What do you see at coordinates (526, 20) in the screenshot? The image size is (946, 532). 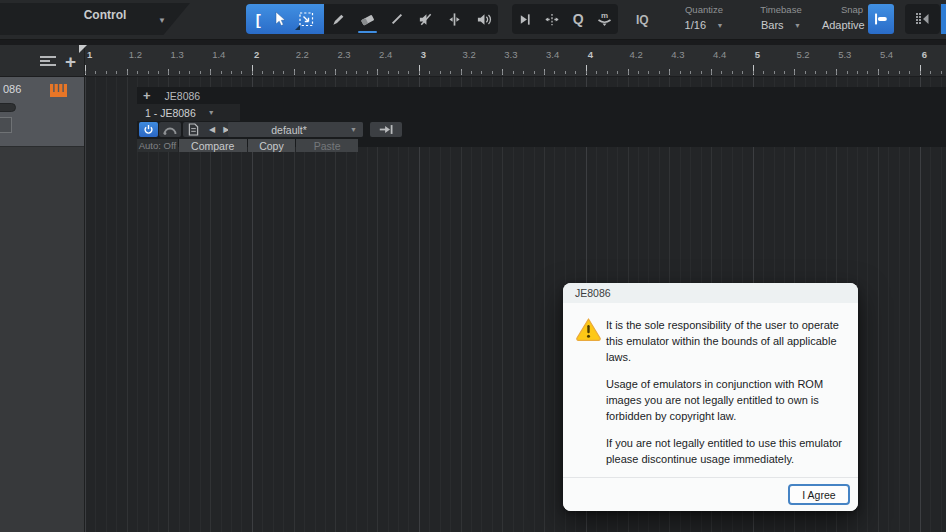 I see `autoscroll-icon` at bounding box center [526, 20].